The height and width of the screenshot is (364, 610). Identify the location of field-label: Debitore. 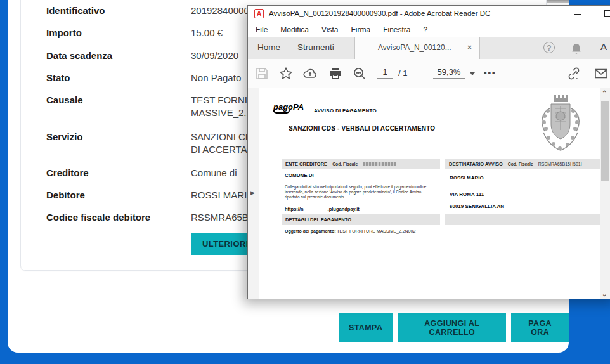
(66, 195).